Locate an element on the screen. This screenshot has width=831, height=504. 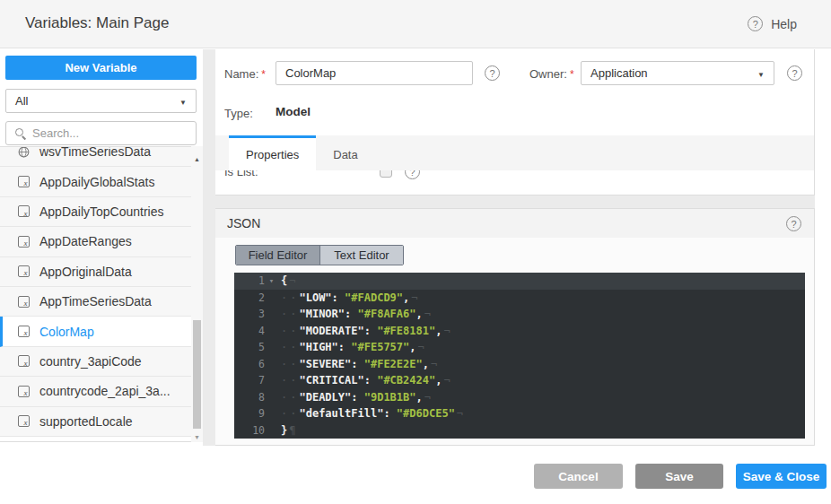
code-line: 3··"MINOR": "#F8AFA6", is located at coordinates (520, 314).